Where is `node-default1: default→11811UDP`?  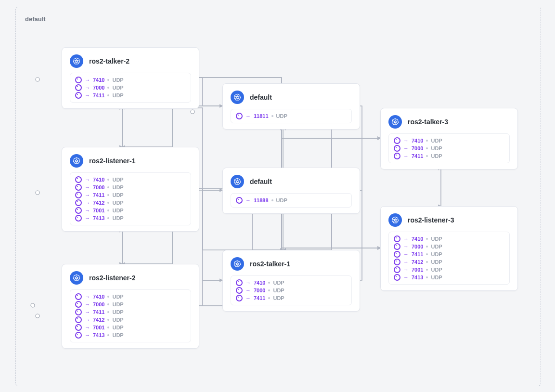 node-default1: default→11811UDP is located at coordinates (291, 106).